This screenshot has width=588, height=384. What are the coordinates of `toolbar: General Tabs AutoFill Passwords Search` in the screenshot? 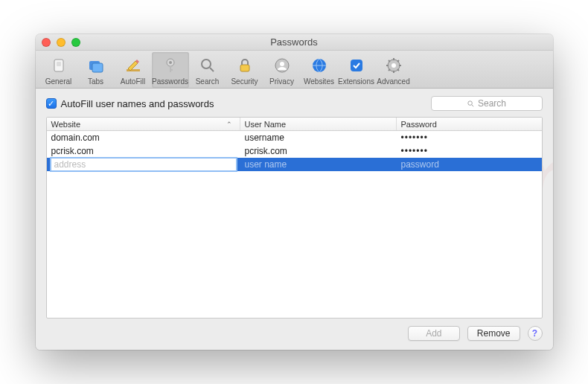 It's located at (295, 70).